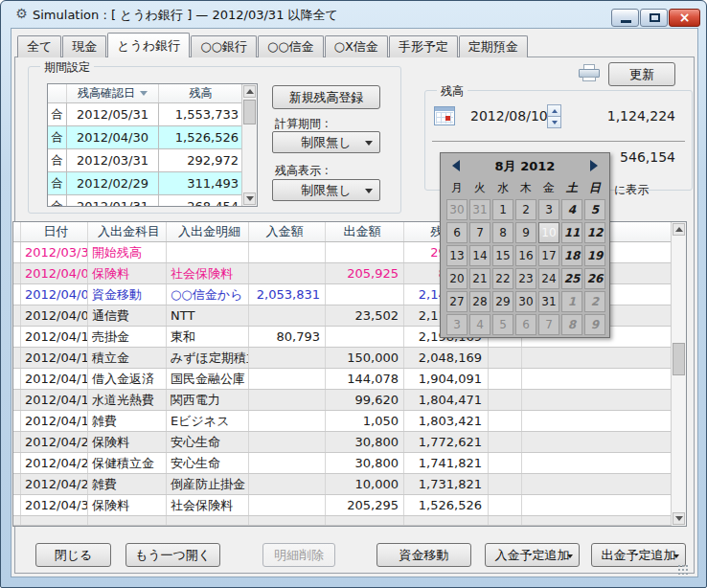 This screenshot has width=707, height=588. Describe the element at coordinates (510, 116) in the screenshot. I see `balance-date-field: 2012/08/10` at that location.